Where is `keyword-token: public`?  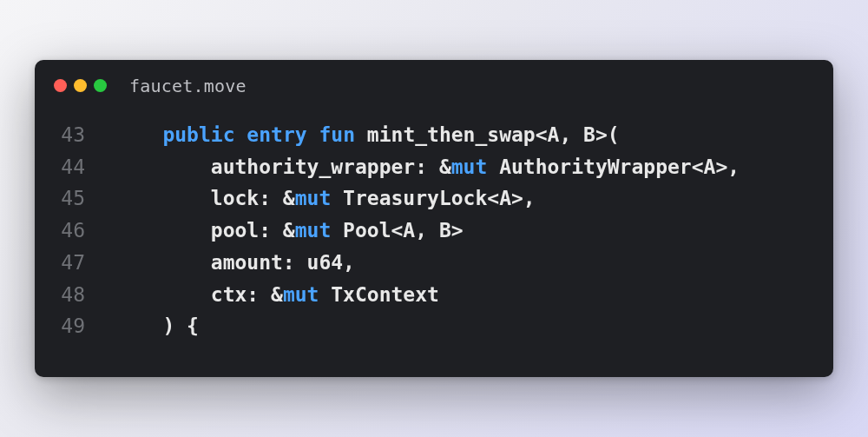 keyword-token: public is located at coordinates (198, 135).